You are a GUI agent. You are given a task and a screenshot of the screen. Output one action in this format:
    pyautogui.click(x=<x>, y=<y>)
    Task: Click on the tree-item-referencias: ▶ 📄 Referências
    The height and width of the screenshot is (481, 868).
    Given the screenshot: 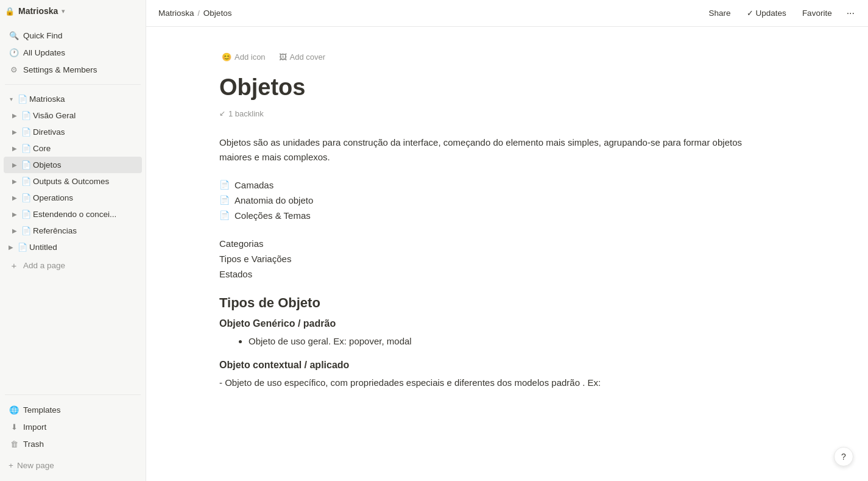 What is the action you would take?
    pyautogui.click(x=73, y=230)
    